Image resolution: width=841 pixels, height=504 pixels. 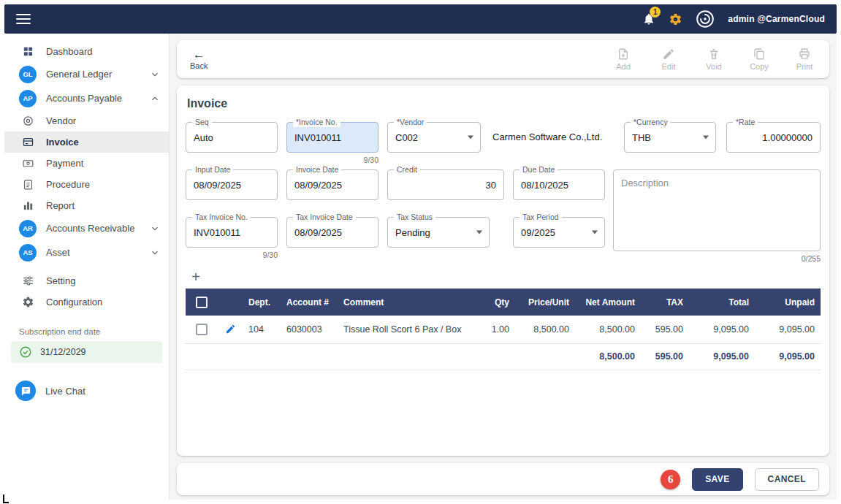 I want to click on invoice-icon, so click(x=28, y=142).